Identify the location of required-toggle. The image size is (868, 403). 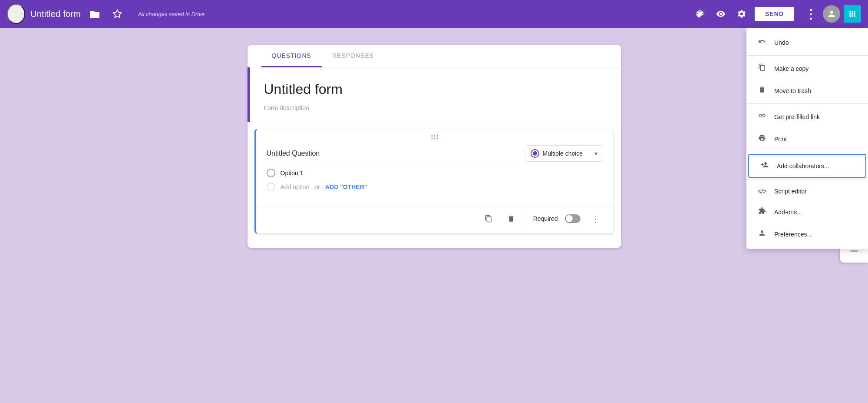
(573, 219).